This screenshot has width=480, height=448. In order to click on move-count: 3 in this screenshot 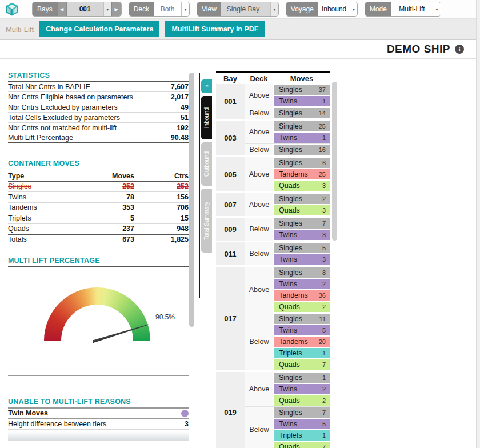, I will do `click(324, 186)`.